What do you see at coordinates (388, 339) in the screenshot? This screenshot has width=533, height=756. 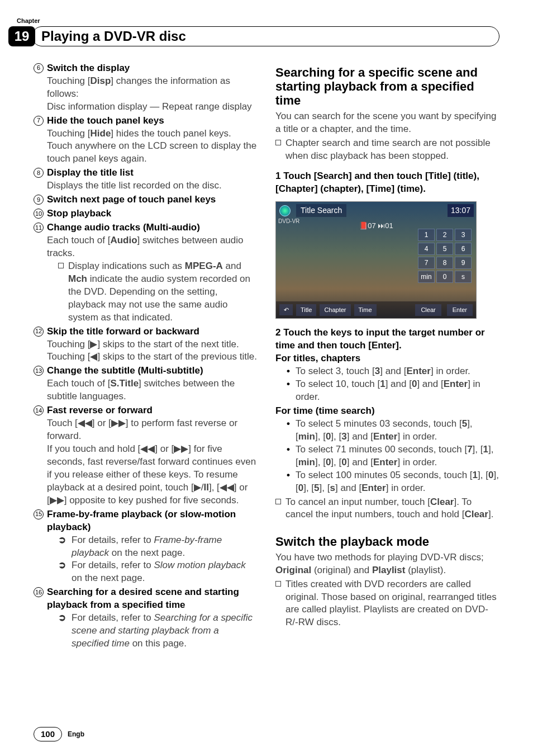 I see `step-2-heading: 2 Touch the keys to input the target num…` at bounding box center [388, 339].